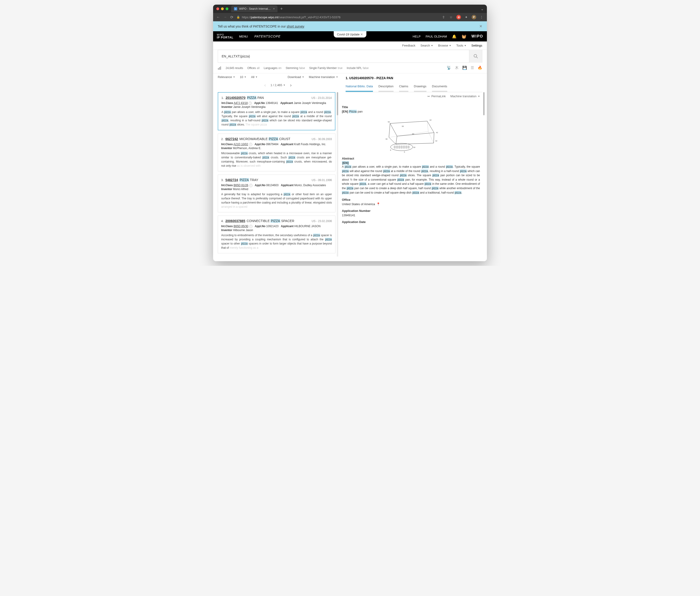  What do you see at coordinates (350, 26) in the screenshot?
I see `survey-banner: Tell us what you think of PATENTSCOPE in…` at bounding box center [350, 26].